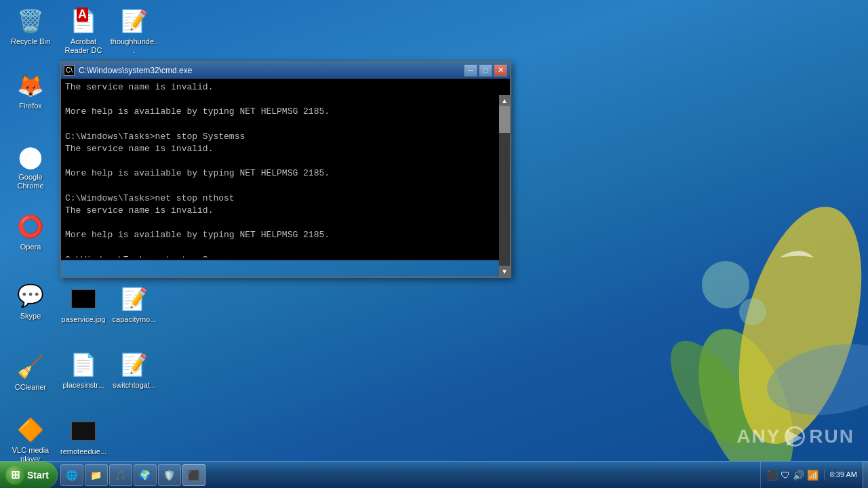  I want to click on cmd-scrollbar: ▲ ▼, so click(505, 186).